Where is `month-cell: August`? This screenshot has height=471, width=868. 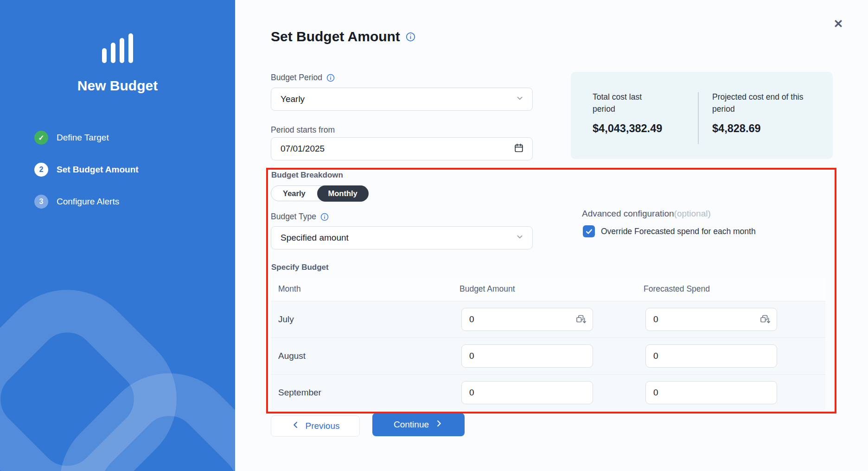
month-cell: August is located at coordinates (365, 356).